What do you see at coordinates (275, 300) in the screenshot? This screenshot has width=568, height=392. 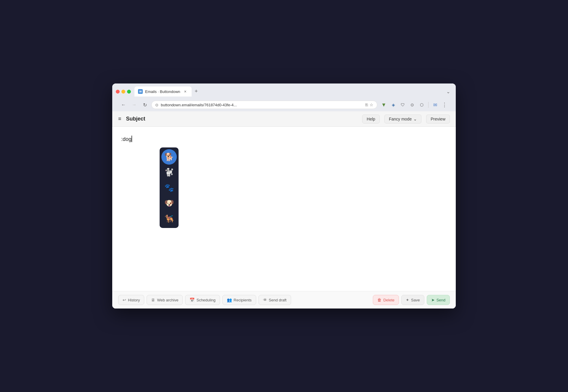 I see `send-draft-button: 👁 Send draft` at bounding box center [275, 300].